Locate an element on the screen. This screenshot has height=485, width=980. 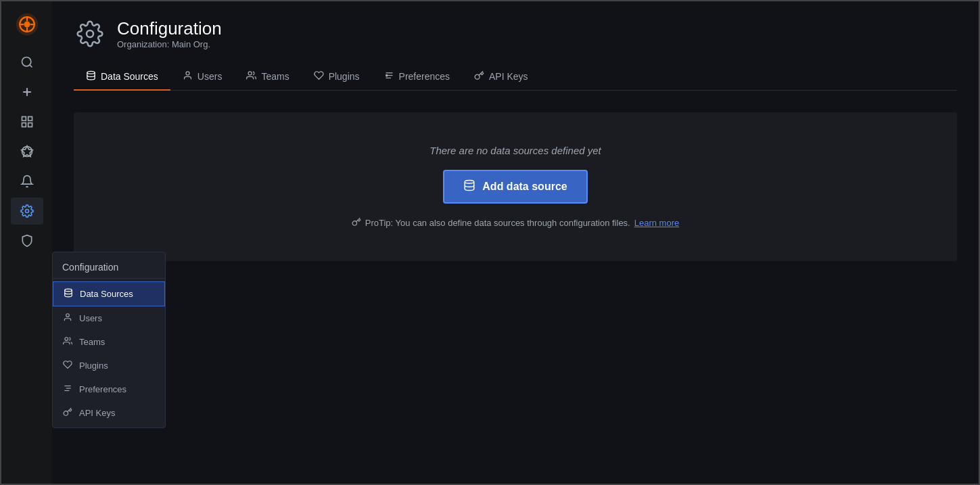
tab-preferences-label: Preferences is located at coordinates (425, 76).